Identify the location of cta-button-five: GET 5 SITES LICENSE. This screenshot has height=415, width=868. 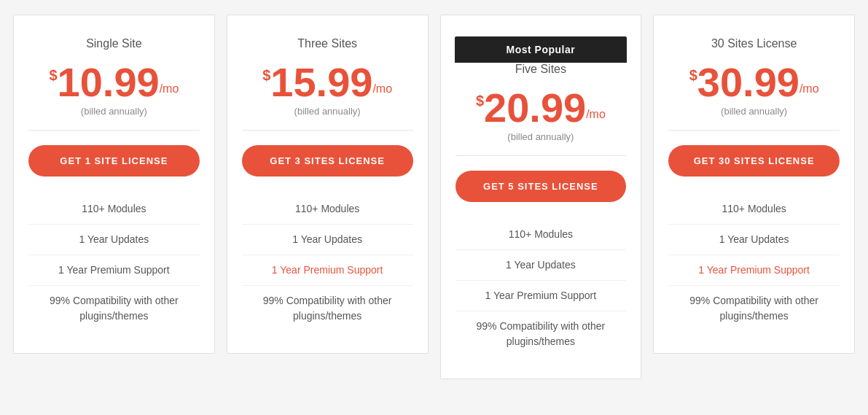
(541, 187).